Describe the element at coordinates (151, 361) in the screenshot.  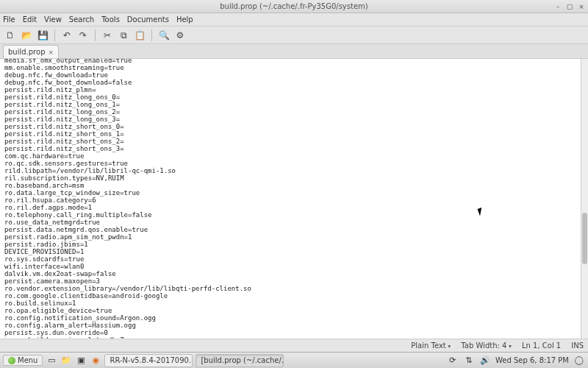
I see `task-label: RR-N-v5.8.4-2017090...` at that location.